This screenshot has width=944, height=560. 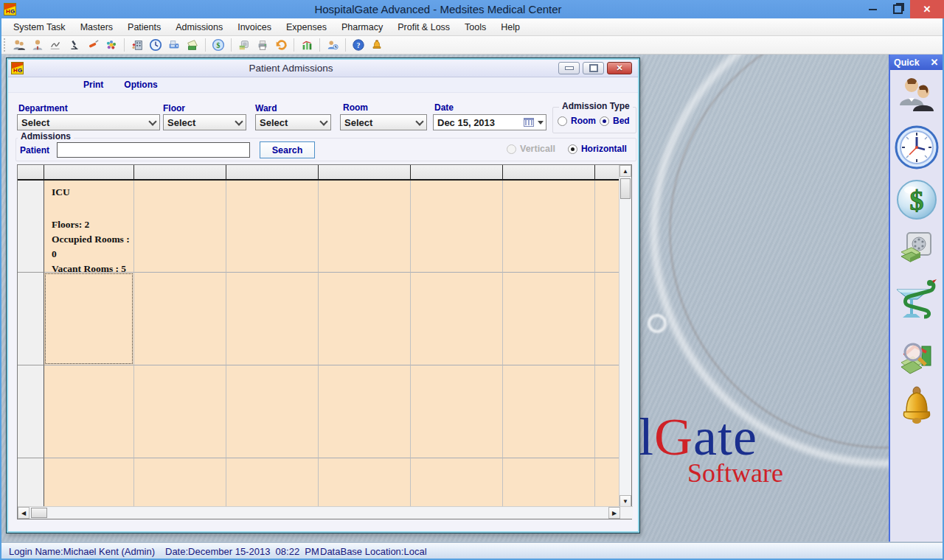 What do you see at coordinates (510, 27) in the screenshot?
I see `menu-help: Help` at bounding box center [510, 27].